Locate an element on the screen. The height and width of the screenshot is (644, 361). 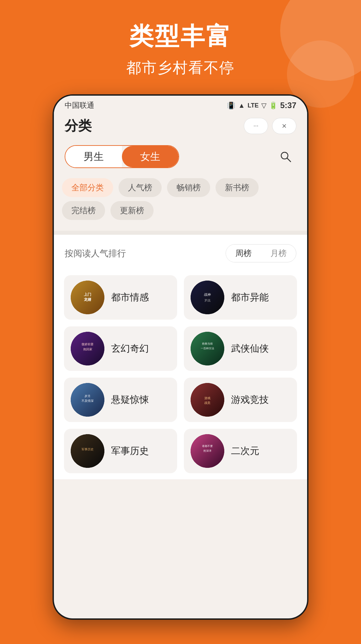
avatar-gaming: 游戏 战竞 is located at coordinates (207, 400).